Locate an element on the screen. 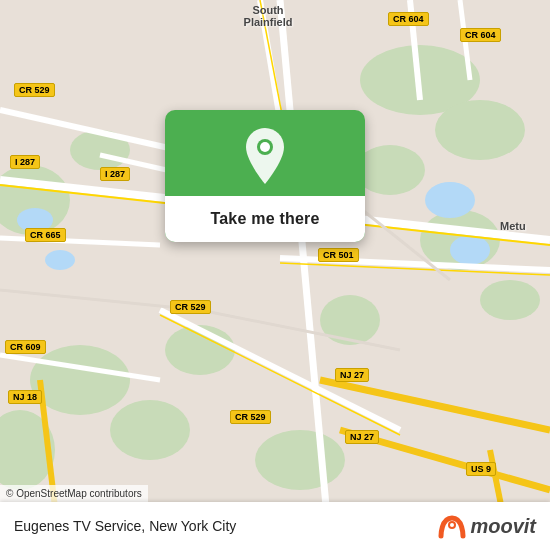 The image size is (550, 550). road-sign-i287b: I 287 is located at coordinates (115, 174).